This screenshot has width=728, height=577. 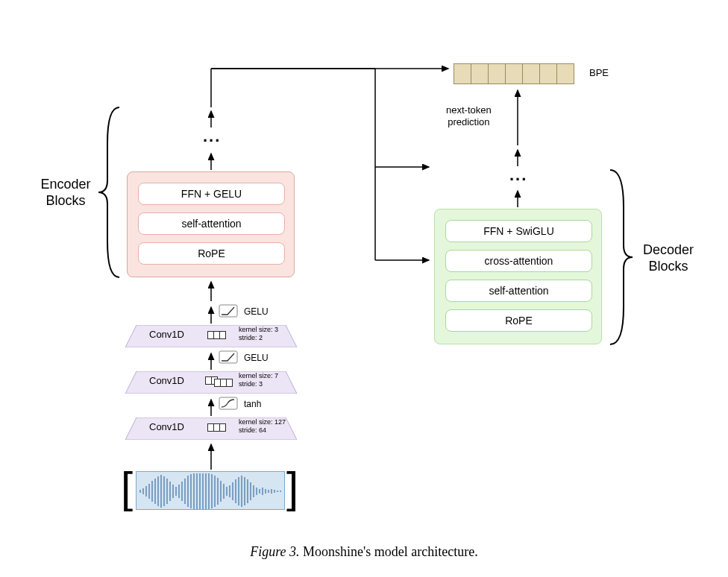 What do you see at coordinates (519, 321) in the screenshot?
I see `decoder-layer-rope: RoPE` at bounding box center [519, 321].